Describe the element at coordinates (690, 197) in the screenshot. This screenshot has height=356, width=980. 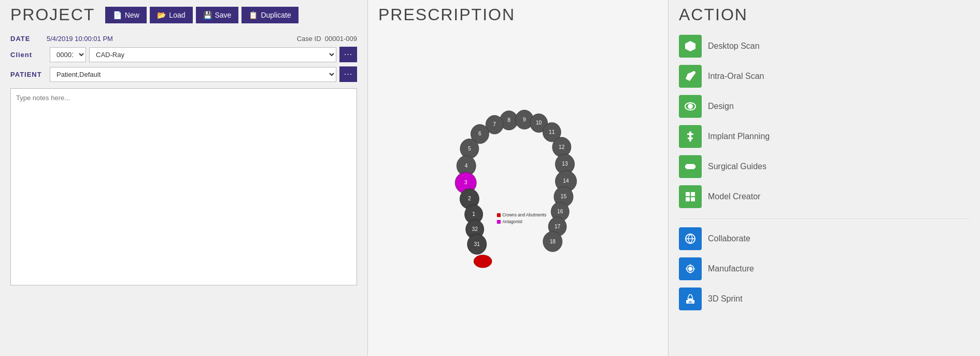
I see `model-creator-icon` at that location.